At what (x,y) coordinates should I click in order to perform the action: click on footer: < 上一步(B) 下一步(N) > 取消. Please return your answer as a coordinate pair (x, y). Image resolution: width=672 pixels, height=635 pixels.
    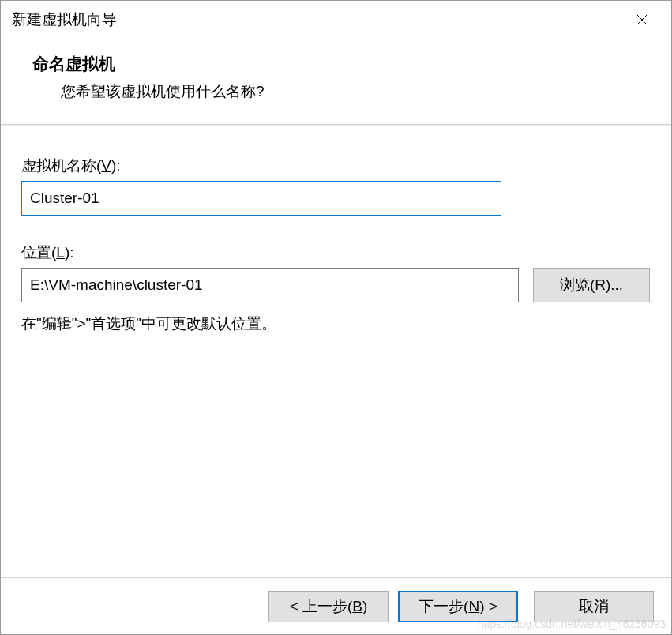
    Looking at the image, I should click on (336, 606).